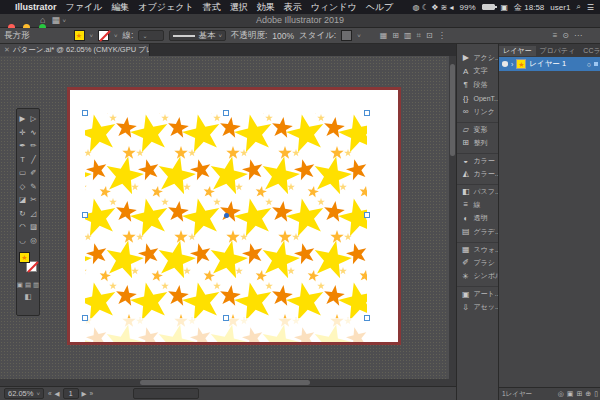  Describe the element at coordinates (596, 64) in the screenshot. I see `layer-selection-indicator` at that location.